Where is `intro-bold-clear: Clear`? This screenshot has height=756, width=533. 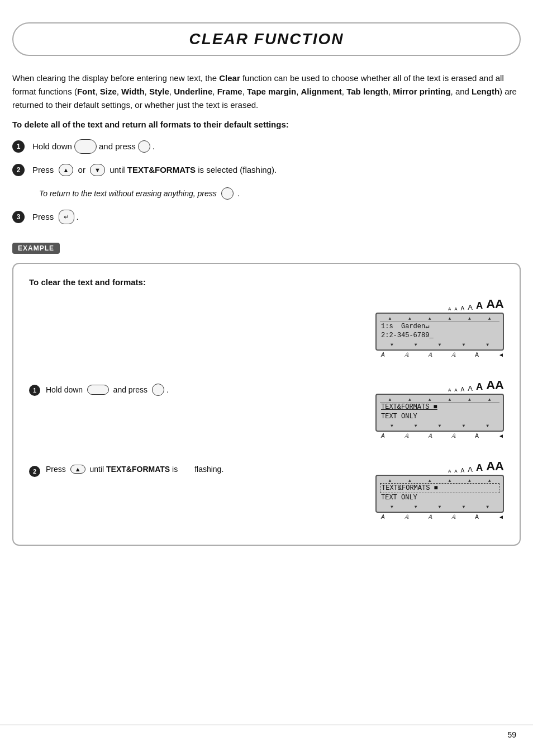 intro-bold-clear: Clear is located at coordinates (230, 78).